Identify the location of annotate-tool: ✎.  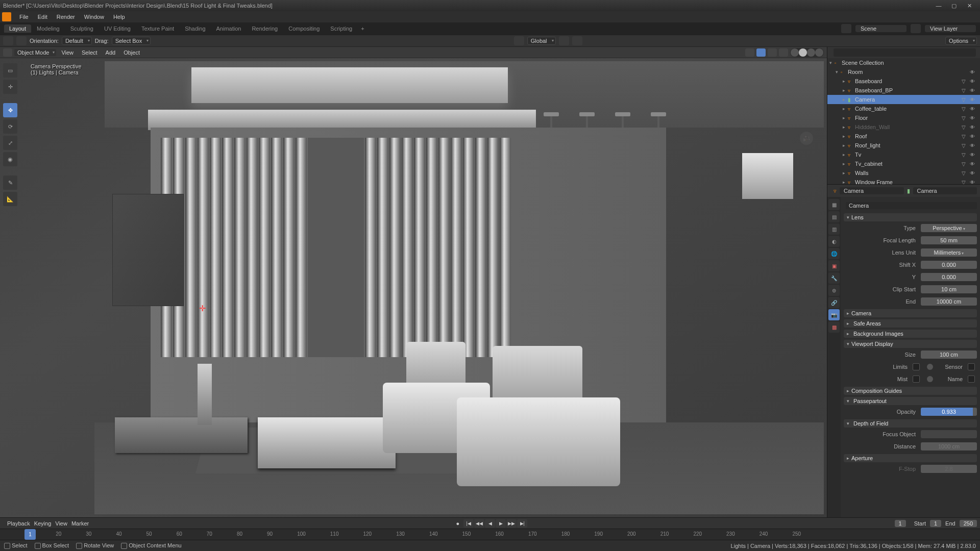
(10, 183).